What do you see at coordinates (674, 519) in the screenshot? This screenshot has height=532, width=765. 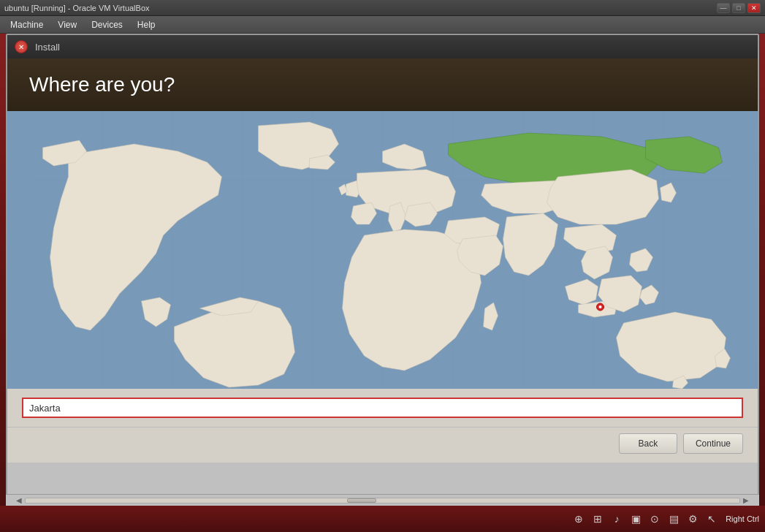 I see `hdd-icon: ▤` at bounding box center [674, 519].